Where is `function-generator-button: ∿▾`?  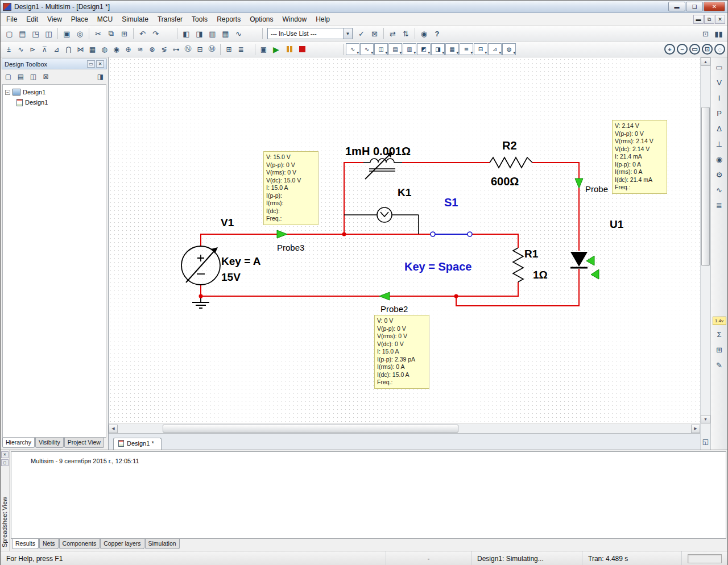
function-generator-button: ∿▾ is located at coordinates (367, 49).